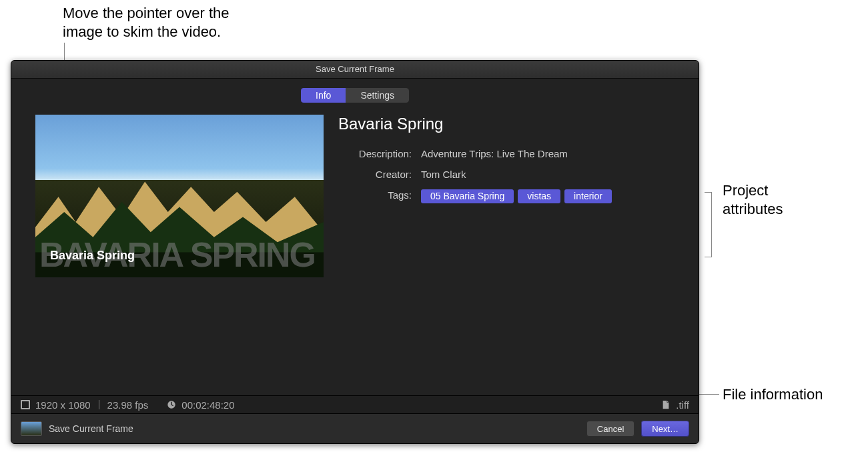 This screenshot has height=454, width=868. What do you see at coordinates (355, 95) in the screenshot?
I see `tab-segmented-control: Info Settings` at bounding box center [355, 95].